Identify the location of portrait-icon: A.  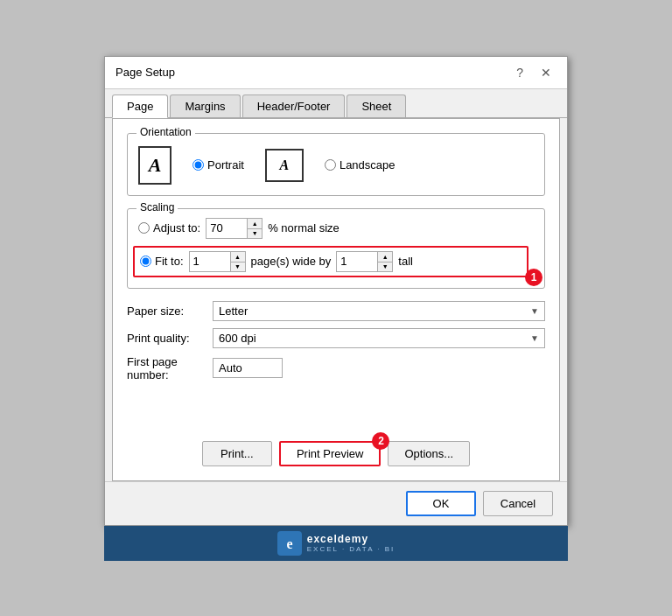
(155, 165).